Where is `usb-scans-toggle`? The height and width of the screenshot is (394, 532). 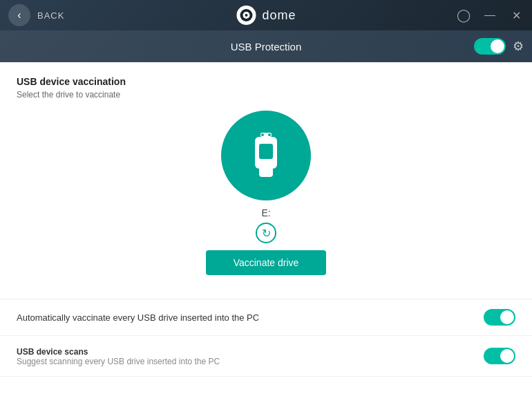 usb-scans-toggle is located at coordinates (500, 356).